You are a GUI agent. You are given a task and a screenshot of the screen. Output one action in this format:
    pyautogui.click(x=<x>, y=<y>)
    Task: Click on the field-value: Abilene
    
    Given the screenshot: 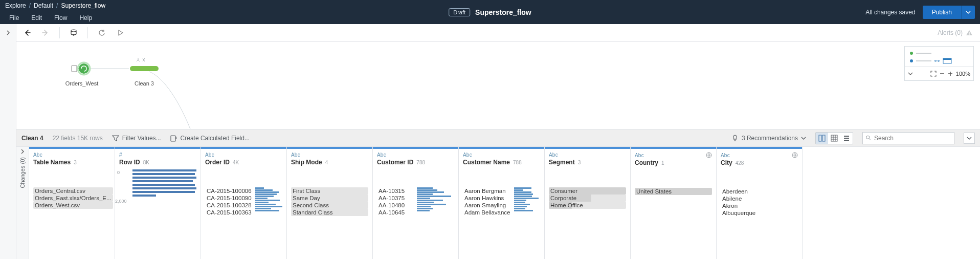 What is the action you would take?
    pyautogui.click(x=759, y=199)
    